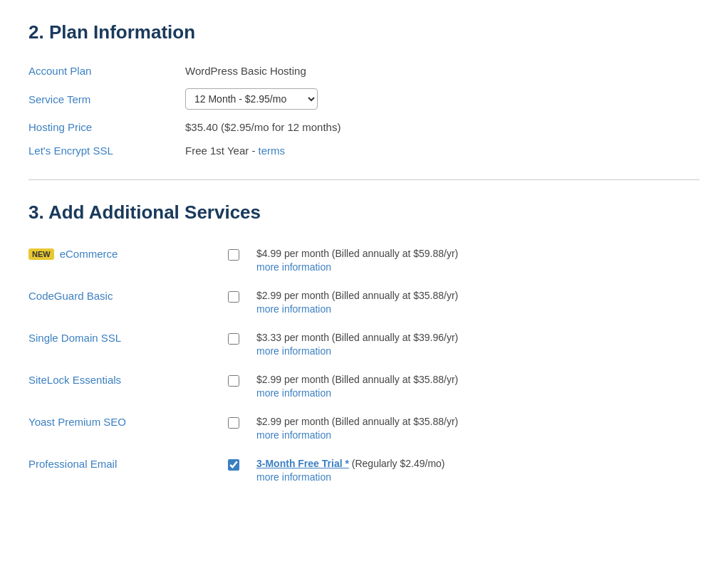 Image resolution: width=728 pixels, height=566 pixels. What do you see at coordinates (364, 429) in the screenshot?
I see `yoast-service-row: Yoast Premium SEO $2.99 per month (Bille…` at bounding box center [364, 429].